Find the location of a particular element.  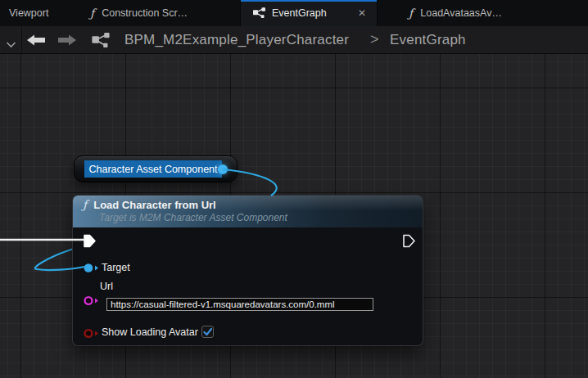

function-node-title: Load Character from Url is located at coordinates (155, 205).